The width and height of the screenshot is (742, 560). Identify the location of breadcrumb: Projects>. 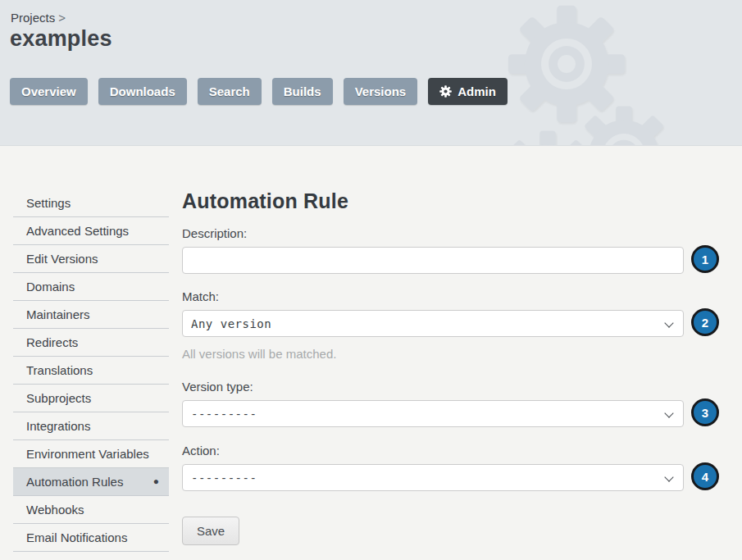
(38, 18).